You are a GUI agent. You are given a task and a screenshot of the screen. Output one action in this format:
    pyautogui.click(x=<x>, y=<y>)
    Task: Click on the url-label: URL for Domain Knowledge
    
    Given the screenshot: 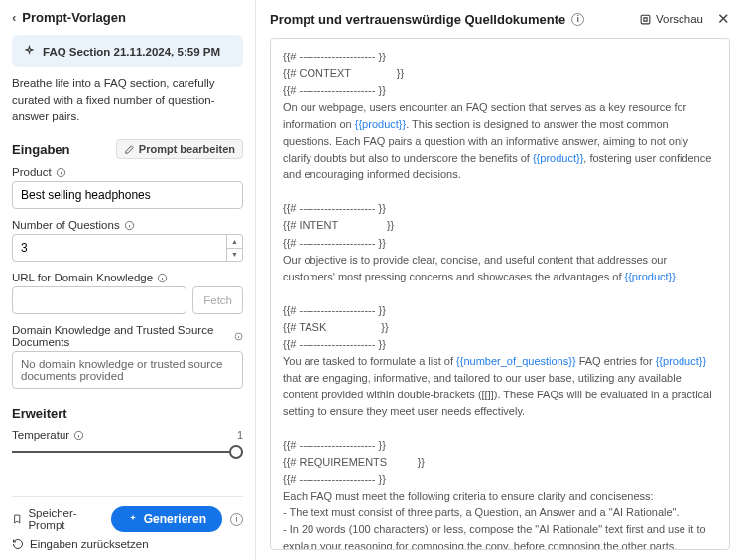 What is the action you would take?
    pyautogui.click(x=82, y=278)
    